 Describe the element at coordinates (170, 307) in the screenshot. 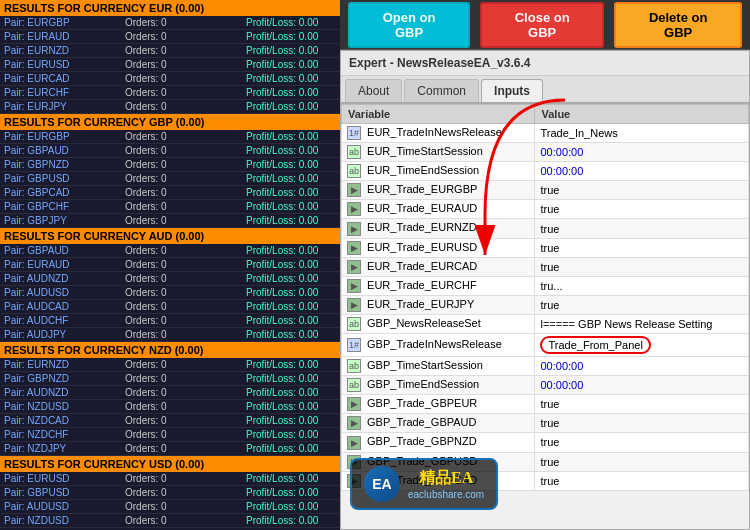

I see `pair-row: Pair: AUDCADOrders: 0Profit/Loss: 0.00` at that location.